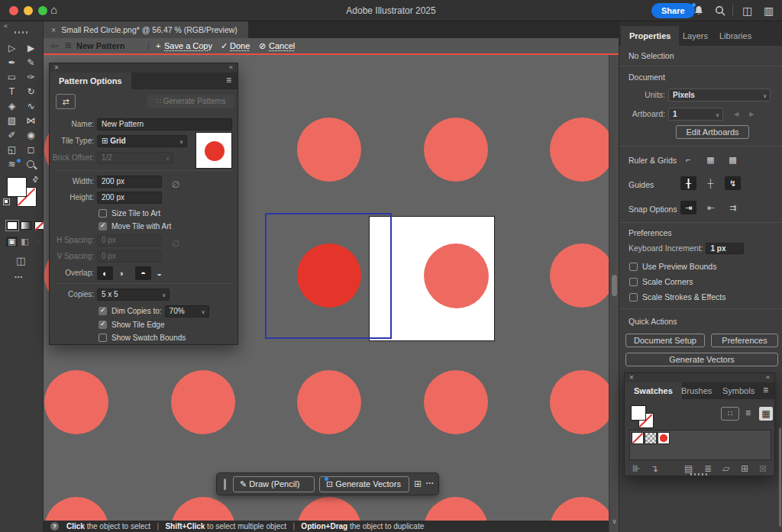  Describe the element at coordinates (654, 391) in the screenshot. I see `tab-swatches: Swatches` at that location.